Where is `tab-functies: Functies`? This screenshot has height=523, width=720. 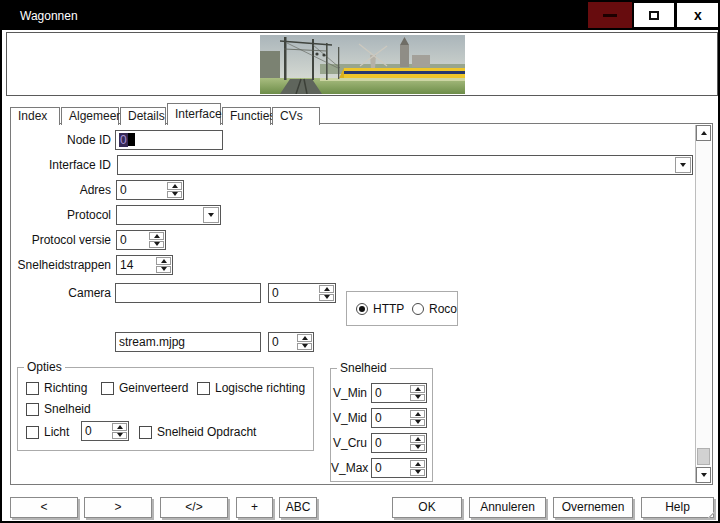
tab-functies: Functies is located at coordinates (246, 116).